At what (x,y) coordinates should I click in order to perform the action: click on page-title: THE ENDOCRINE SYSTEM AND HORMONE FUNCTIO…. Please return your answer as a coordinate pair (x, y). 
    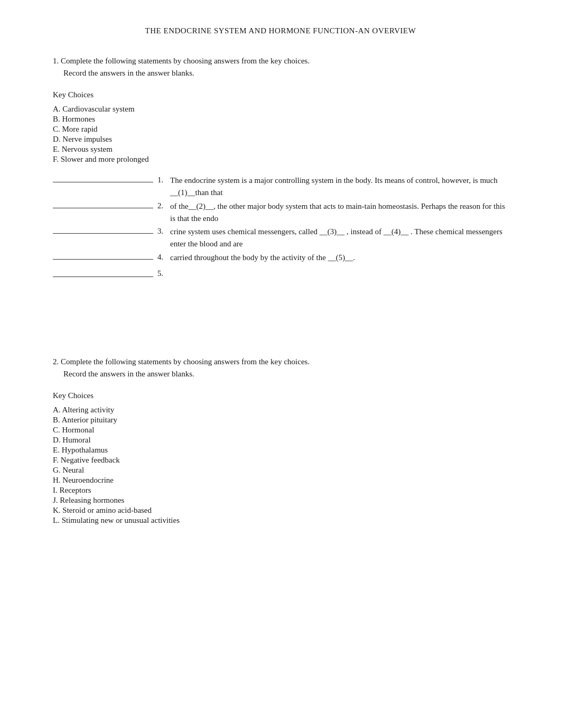
    Looking at the image, I should click on (280, 31).